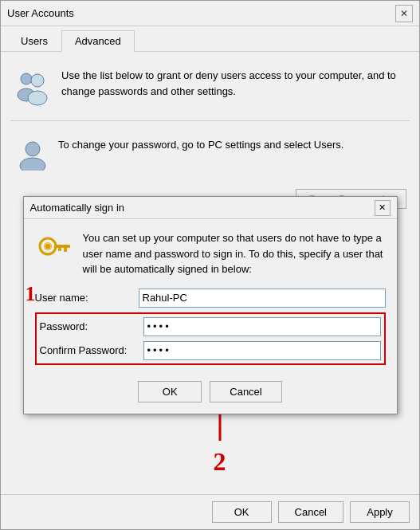 Image resolution: width=420 pixels, height=530 pixels. I want to click on close-button: ✕, so click(404, 14).